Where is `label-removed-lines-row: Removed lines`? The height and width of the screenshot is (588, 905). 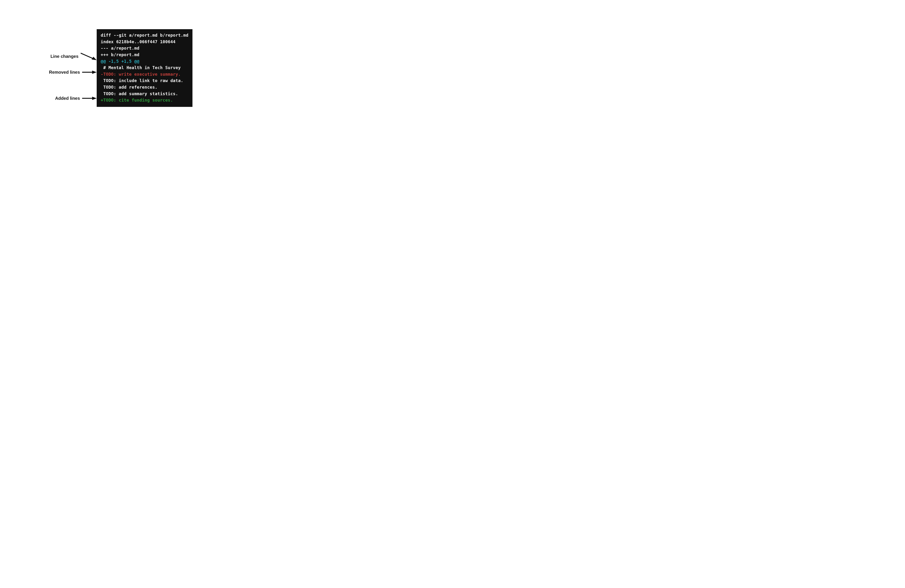
label-removed-lines-row: Removed lines is located at coordinates (73, 72).